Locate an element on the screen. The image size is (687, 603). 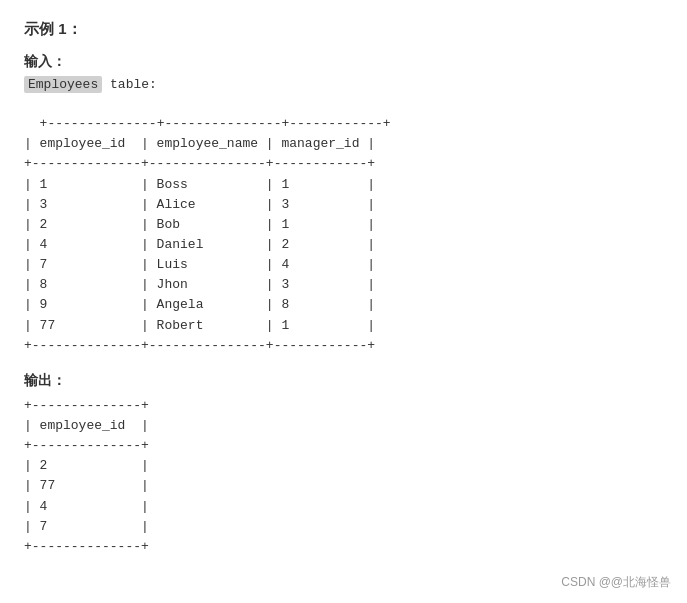
table-row: | 3 | Alice | 3 | is located at coordinates (344, 205).